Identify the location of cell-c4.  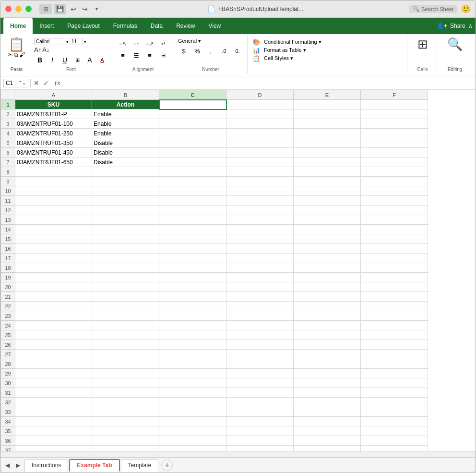
(193, 133).